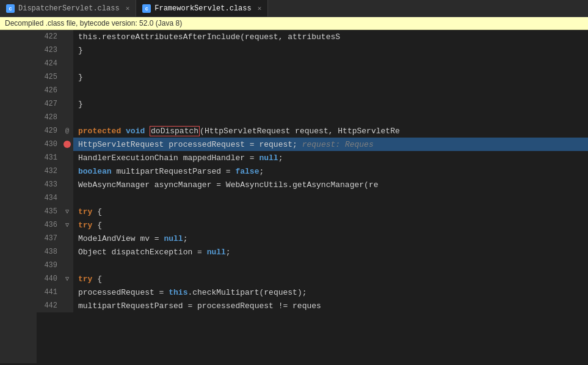 Image resolution: width=588 pixels, height=365 pixels. I want to click on code-line: 428, so click(313, 117).